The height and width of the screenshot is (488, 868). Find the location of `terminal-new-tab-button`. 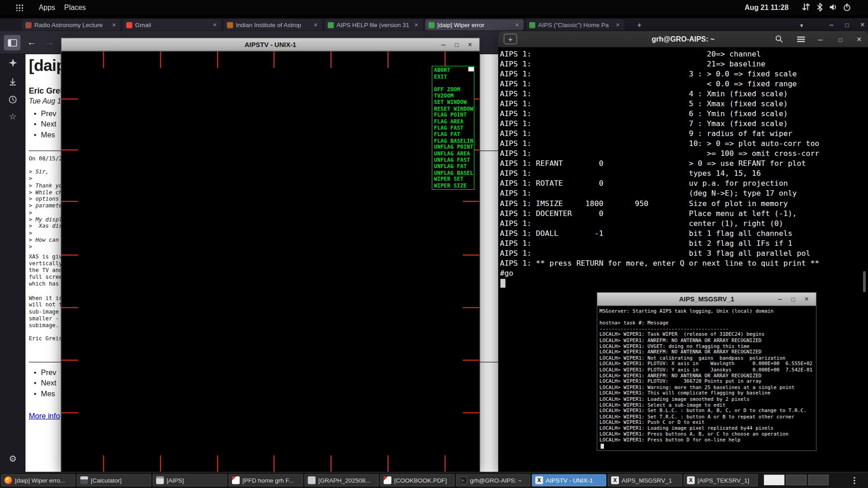

terminal-new-tab-button is located at coordinates (510, 39).